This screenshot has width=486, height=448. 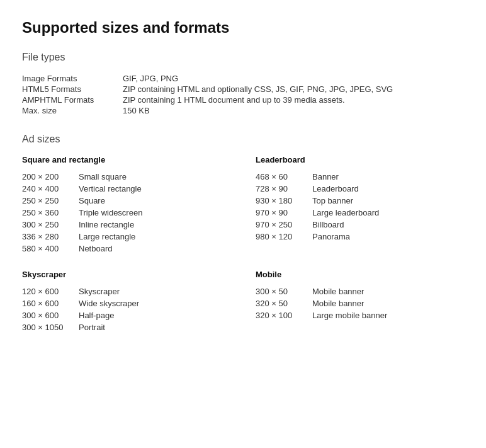 What do you see at coordinates (109, 304) in the screenshot?
I see `ad-size-name: Wide skyscraper` at bounding box center [109, 304].